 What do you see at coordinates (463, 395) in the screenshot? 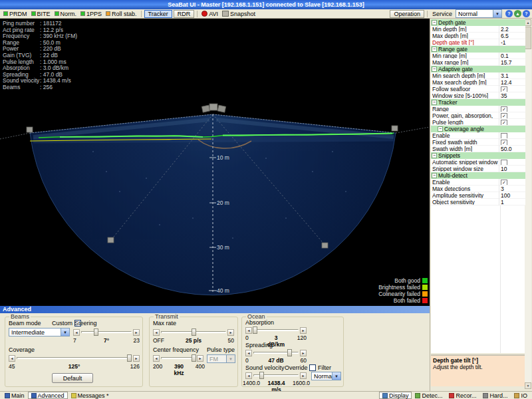
I see `tab-recor: Recor...` at bounding box center [463, 395].